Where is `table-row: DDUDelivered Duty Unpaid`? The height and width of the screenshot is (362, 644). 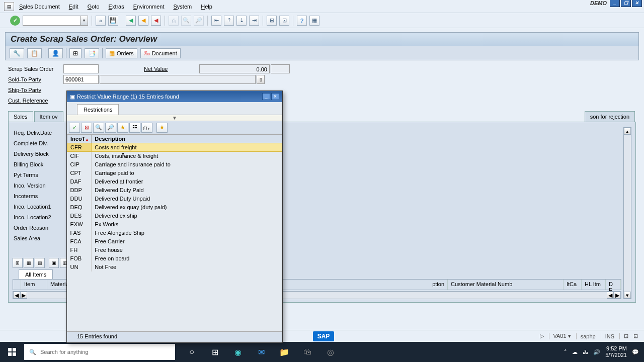 table-row: DDUDelivered Duty Unpaid is located at coordinates (175, 199).